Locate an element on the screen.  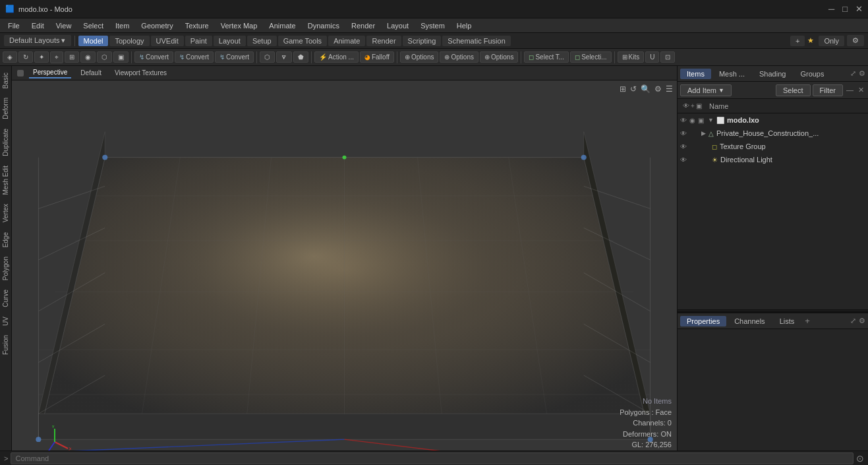
viewport-menu-icon is located at coordinates (20, 73).